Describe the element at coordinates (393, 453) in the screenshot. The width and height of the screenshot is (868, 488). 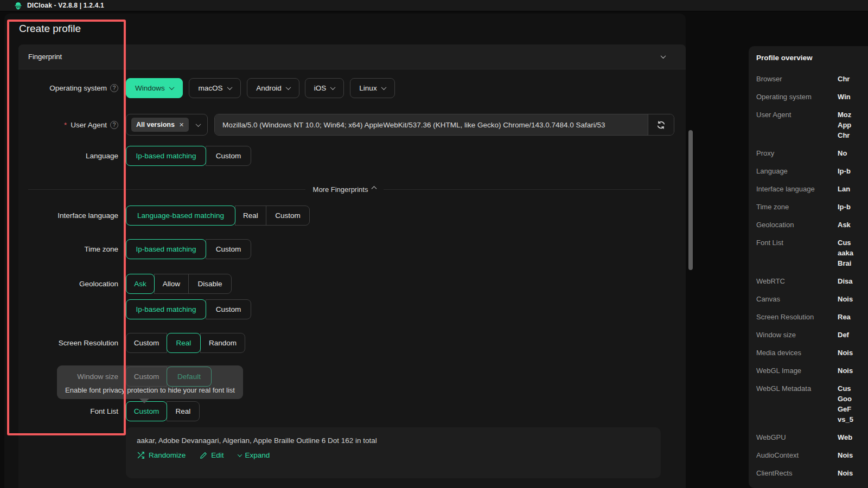
I see `font-list-panel: aakar, Adobe Devanagari, Algerian, Apple…` at that location.